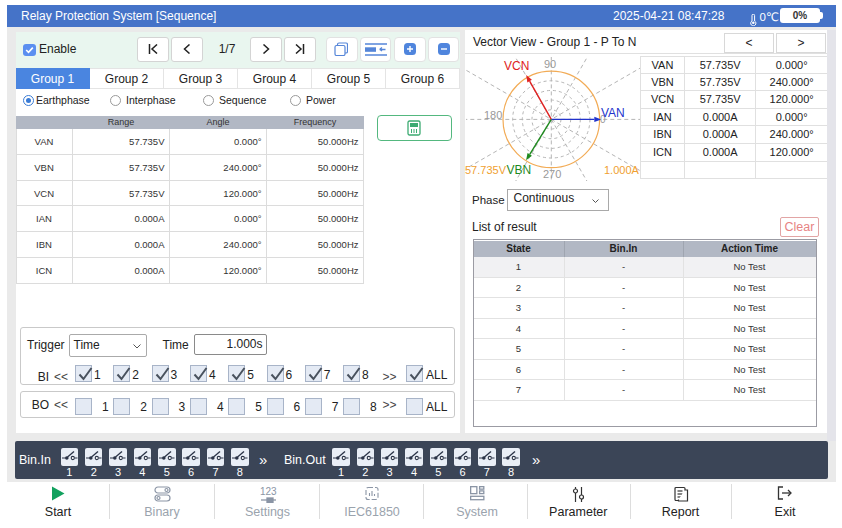  What do you see at coordinates (486, 170) in the screenshot?
I see `svg-text: 57.735V` at bounding box center [486, 170].